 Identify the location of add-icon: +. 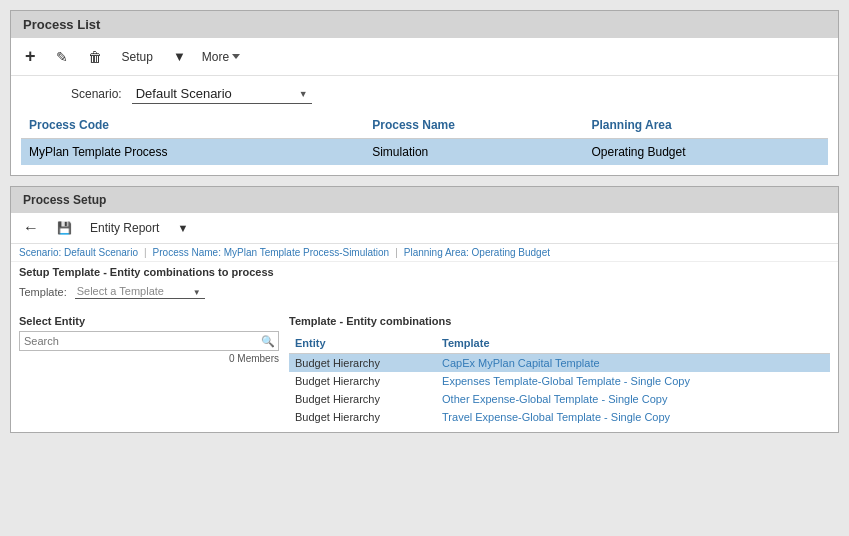
(30, 56).